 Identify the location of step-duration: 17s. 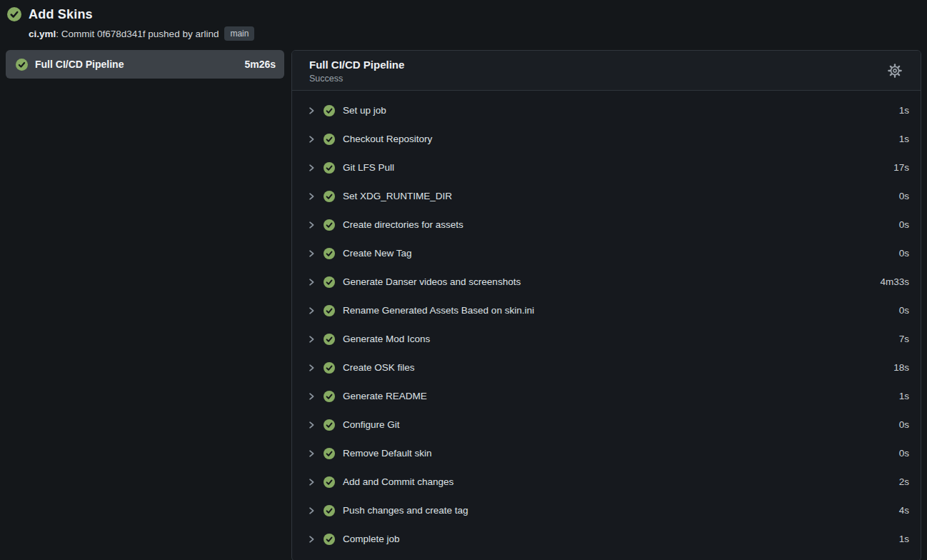
(901, 167).